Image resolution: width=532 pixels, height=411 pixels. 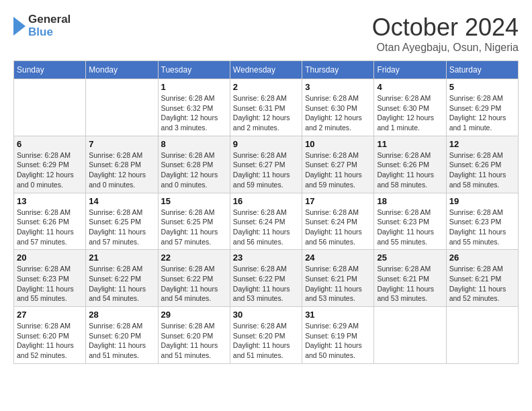 I want to click on day-number: 22, so click(x=194, y=258).